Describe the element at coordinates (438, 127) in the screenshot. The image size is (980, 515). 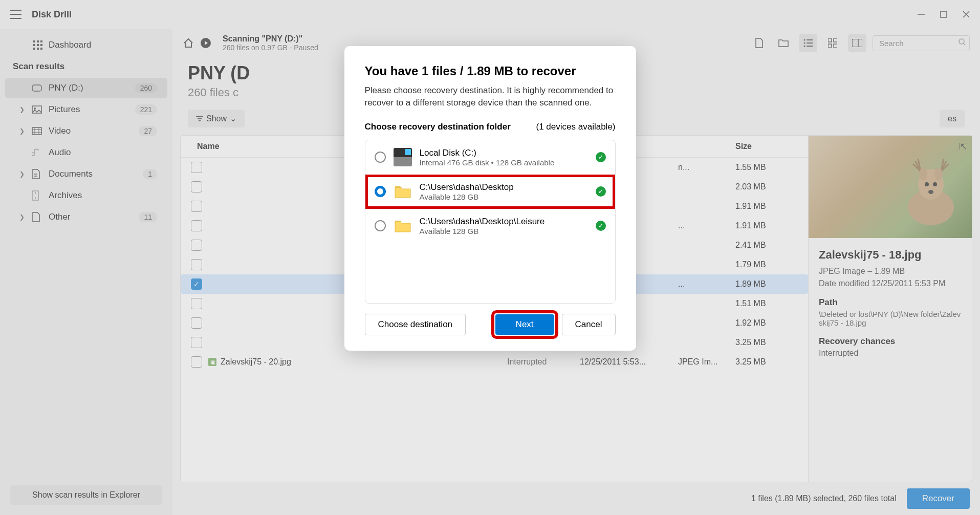
I see `choose-destination-label: Choose recovery destination folder` at that location.